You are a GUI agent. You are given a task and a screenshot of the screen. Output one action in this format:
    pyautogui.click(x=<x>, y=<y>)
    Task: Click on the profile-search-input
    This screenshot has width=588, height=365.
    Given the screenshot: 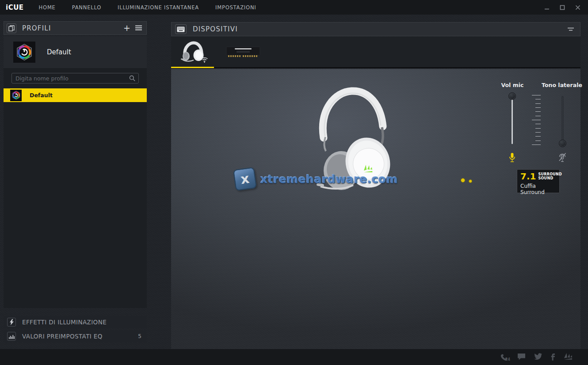 What is the action you would take?
    pyautogui.click(x=71, y=79)
    